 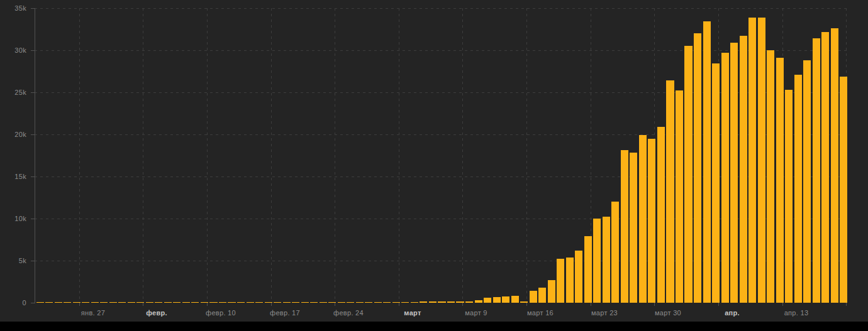 What do you see at coordinates (13, 134) in the screenshot?
I see `y-tick-label: 20k` at bounding box center [13, 134].